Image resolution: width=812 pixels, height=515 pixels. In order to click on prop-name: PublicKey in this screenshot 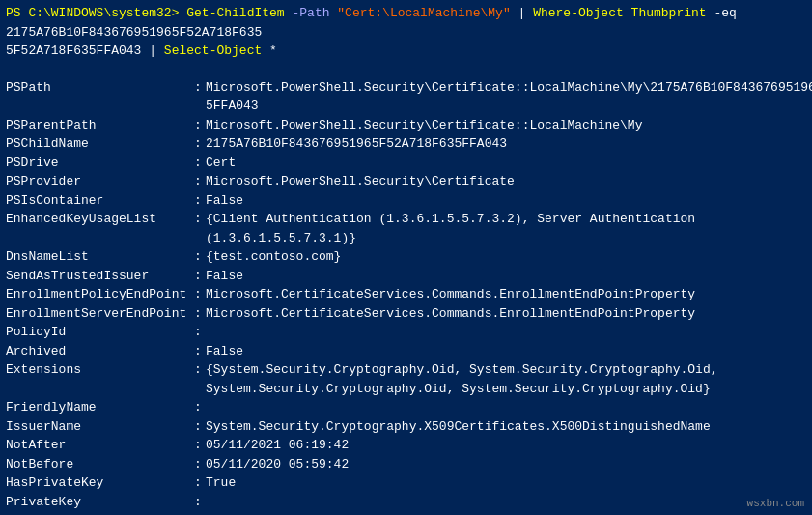, I will do `click(100, 513)`.